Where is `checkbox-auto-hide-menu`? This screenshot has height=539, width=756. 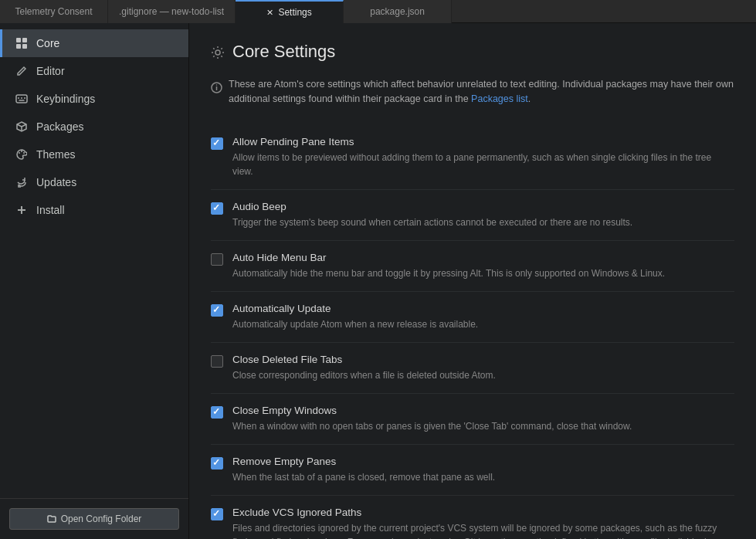
checkbox-auto-hide-menu is located at coordinates (217, 259).